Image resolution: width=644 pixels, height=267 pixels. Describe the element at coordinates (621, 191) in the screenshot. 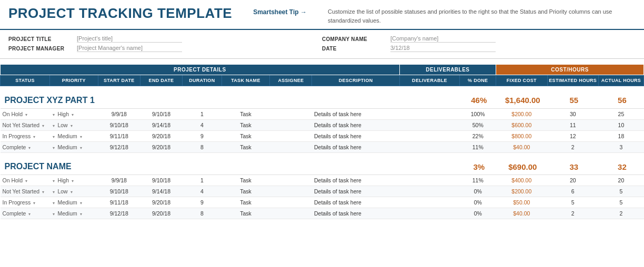

I see `actualhours-cell: 5` at that location.